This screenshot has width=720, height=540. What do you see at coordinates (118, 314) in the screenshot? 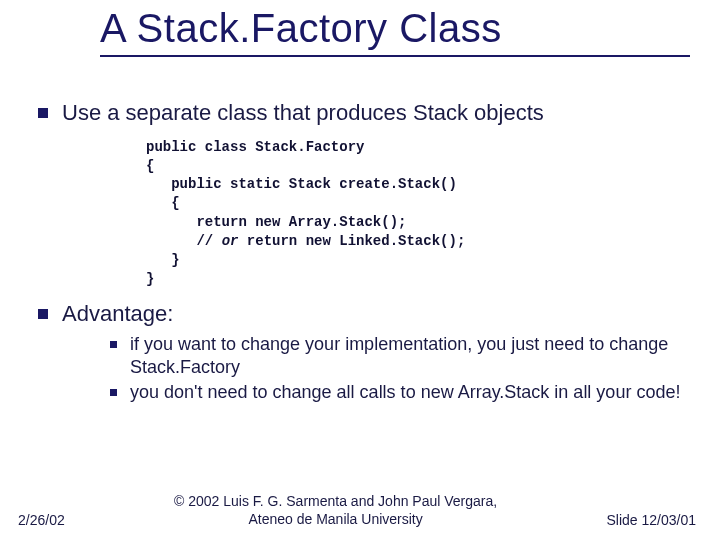
I see `bullet-text: Advantage:` at bounding box center [118, 314].